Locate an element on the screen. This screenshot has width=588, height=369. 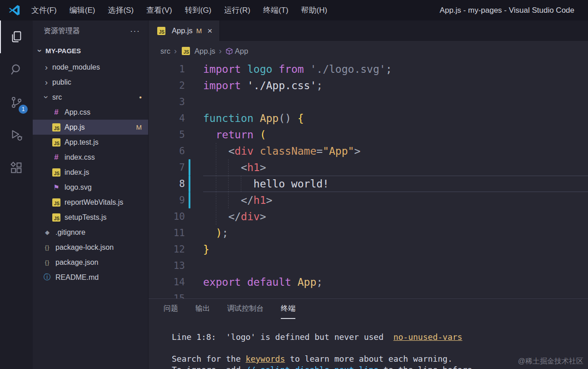
file-tree-item-package-lock.json: {}package-lock.json is located at coordinates (90, 248).